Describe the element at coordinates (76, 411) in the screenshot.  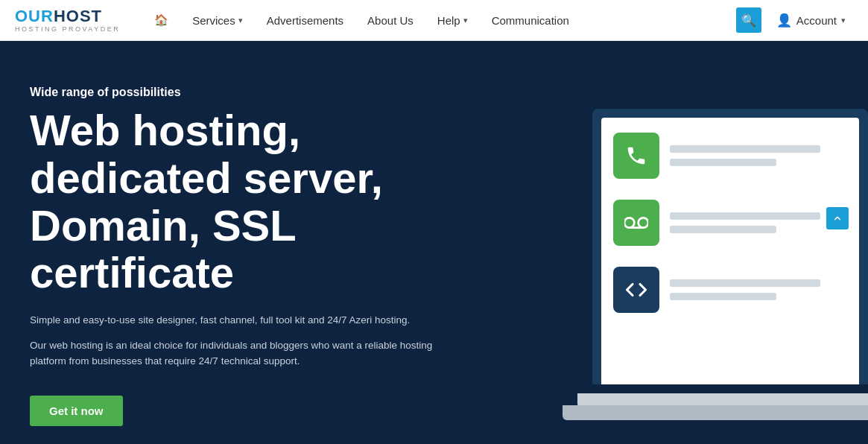
I see `get-it-now-button: Get it now` at that location.